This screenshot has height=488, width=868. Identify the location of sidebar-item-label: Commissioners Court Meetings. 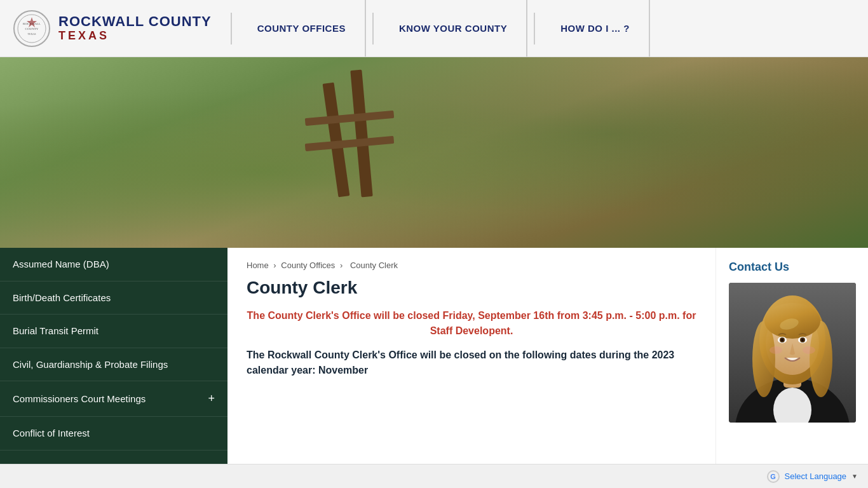
(79, 399).